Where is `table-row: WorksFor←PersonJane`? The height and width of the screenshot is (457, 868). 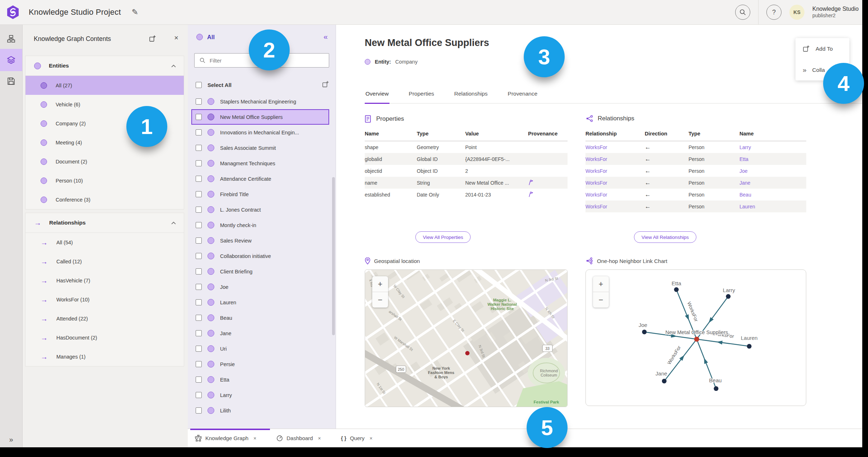 table-row: WorksFor←PersonJane is located at coordinates (696, 183).